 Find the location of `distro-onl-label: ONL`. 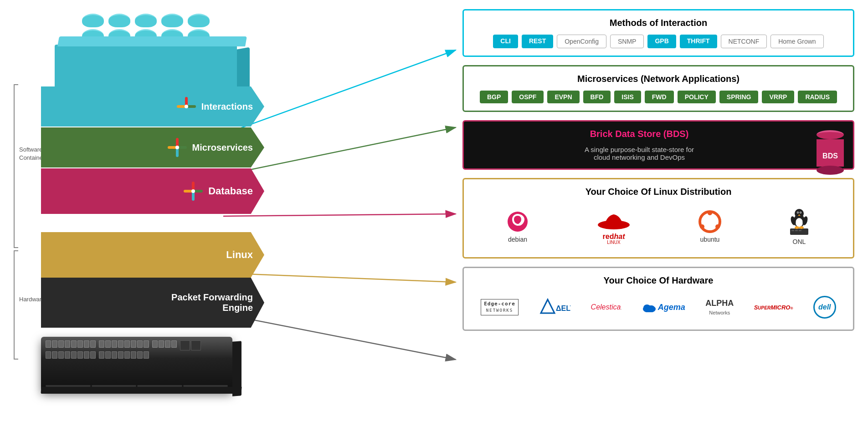

distro-onl-label: ONL is located at coordinates (799, 242).